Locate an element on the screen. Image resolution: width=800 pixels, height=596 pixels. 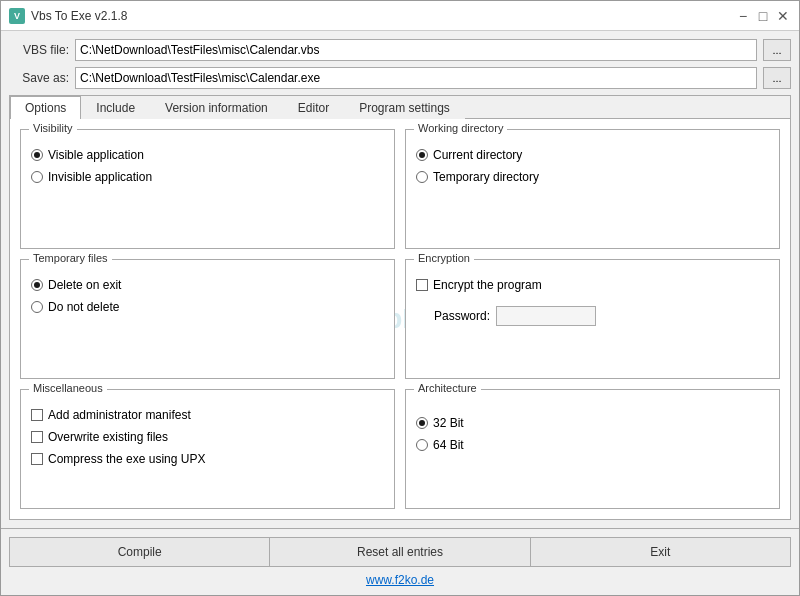
architecture-title: Architecture is located at coordinates (448, 388).